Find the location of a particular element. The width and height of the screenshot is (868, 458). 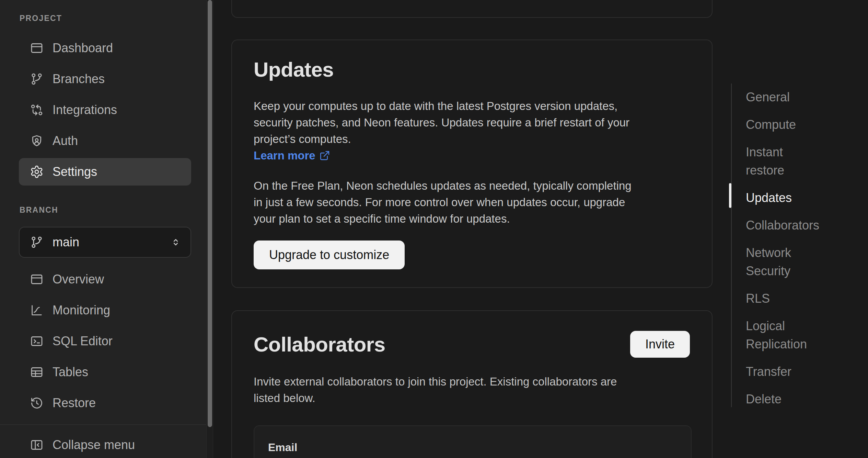

branch-selector: main is located at coordinates (105, 242).